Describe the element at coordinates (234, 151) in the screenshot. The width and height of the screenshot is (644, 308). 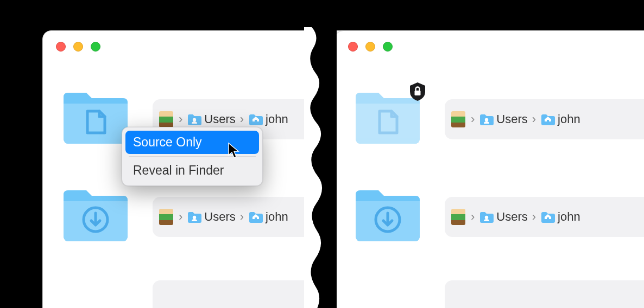
I see `cursor-icon` at that location.